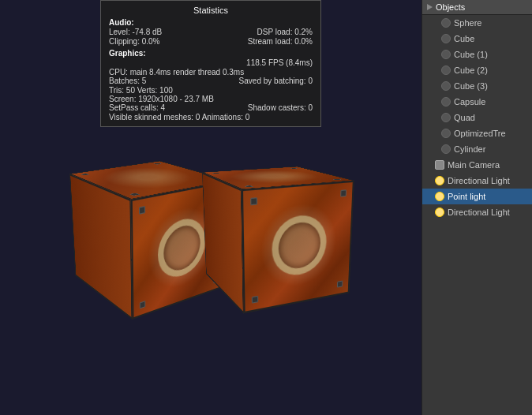 The width and height of the screenshot is (532, 415). Describe the element at coordinates (446, 86) in the screenshot. I see `cube3-icon` at that location.